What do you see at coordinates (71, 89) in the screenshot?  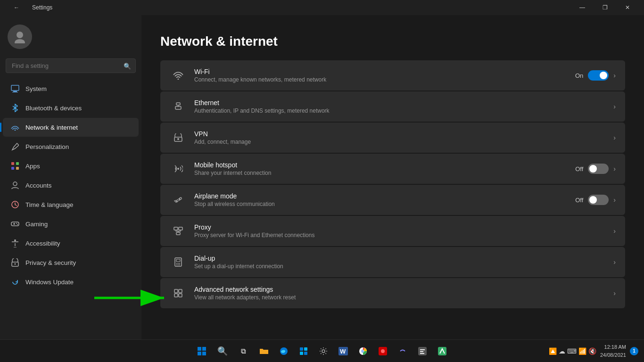 I see `sidebar-item-system: System` at bounding box center [71, 89].